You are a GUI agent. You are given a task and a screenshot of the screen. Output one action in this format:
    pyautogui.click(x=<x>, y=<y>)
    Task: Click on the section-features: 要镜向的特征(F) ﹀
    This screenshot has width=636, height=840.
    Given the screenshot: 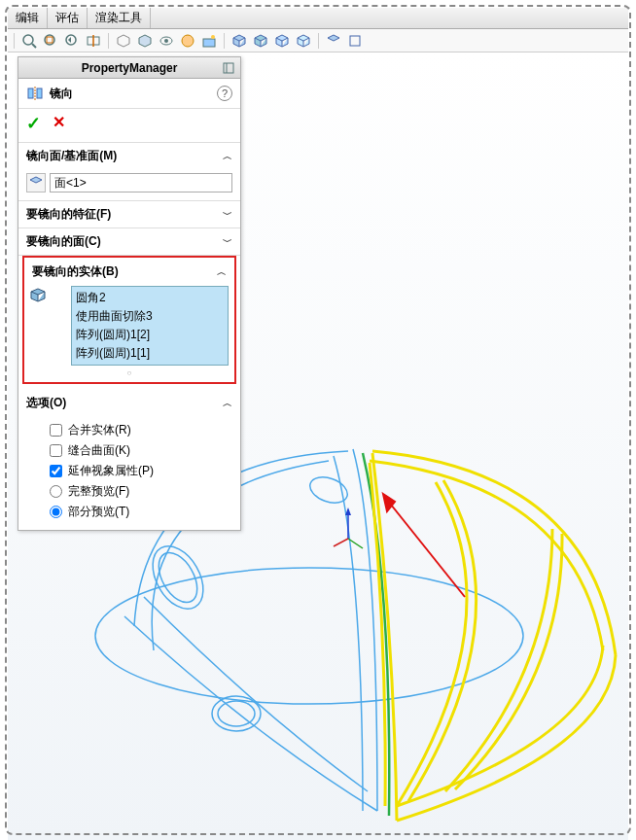 What is the action you would take?
    pyautogui.click(x=129, y=215)
    